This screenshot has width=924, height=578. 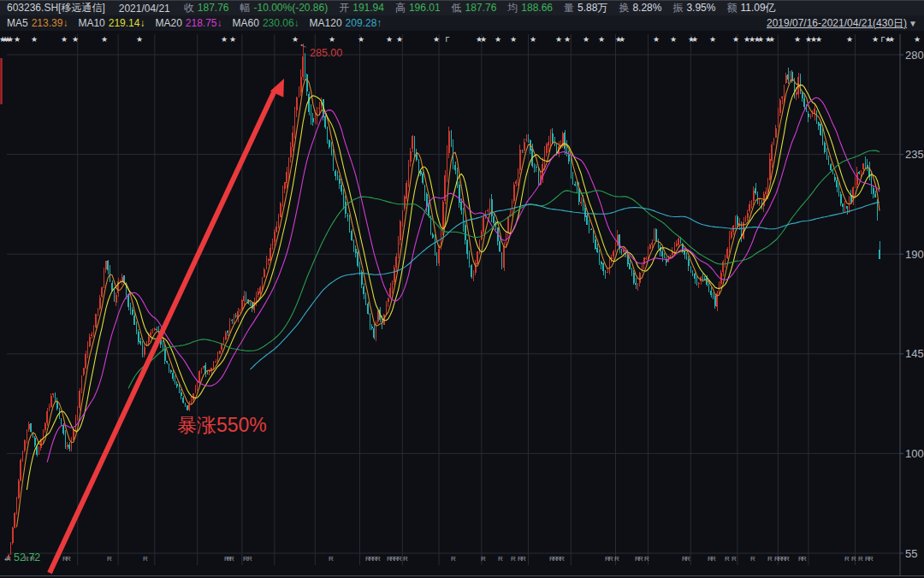 I want to click on ma-item-value: 209.28↑, so click(x=364, y=23).